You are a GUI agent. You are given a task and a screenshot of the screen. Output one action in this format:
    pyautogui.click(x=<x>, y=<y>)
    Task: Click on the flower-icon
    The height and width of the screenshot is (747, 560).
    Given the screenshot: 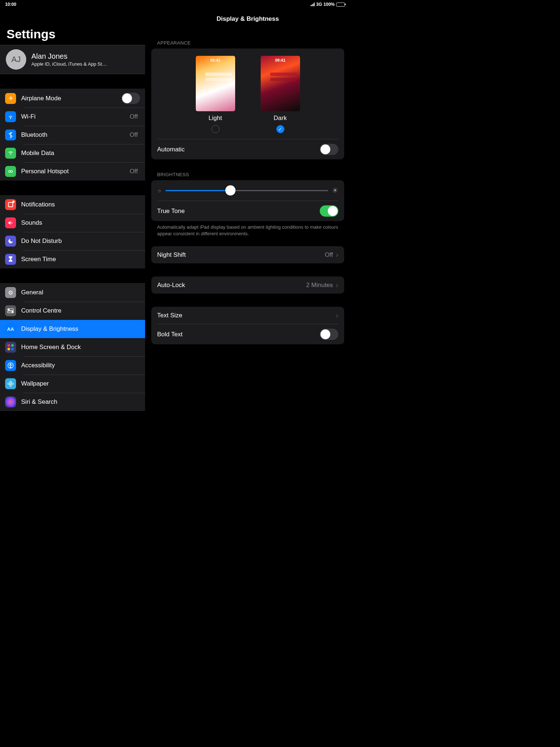 What is the action you would take?
    pyautogui.click(x=11, y=384)
    